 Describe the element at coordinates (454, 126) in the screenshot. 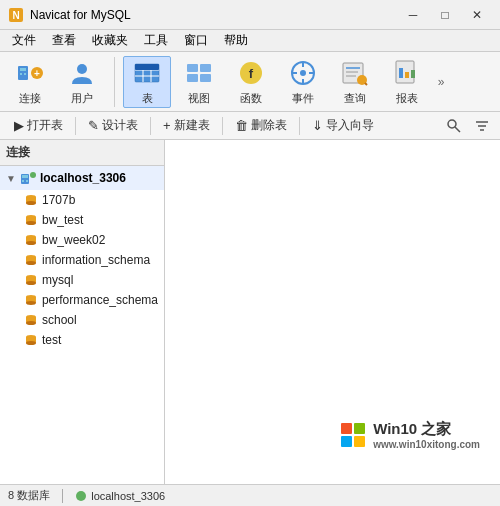

I see `search-button` at that location.